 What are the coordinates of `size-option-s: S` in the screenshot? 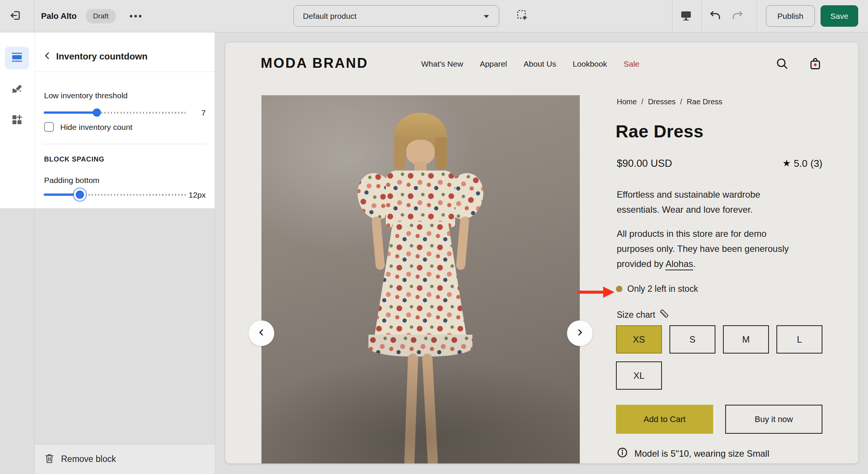 It's located at (692, 340).